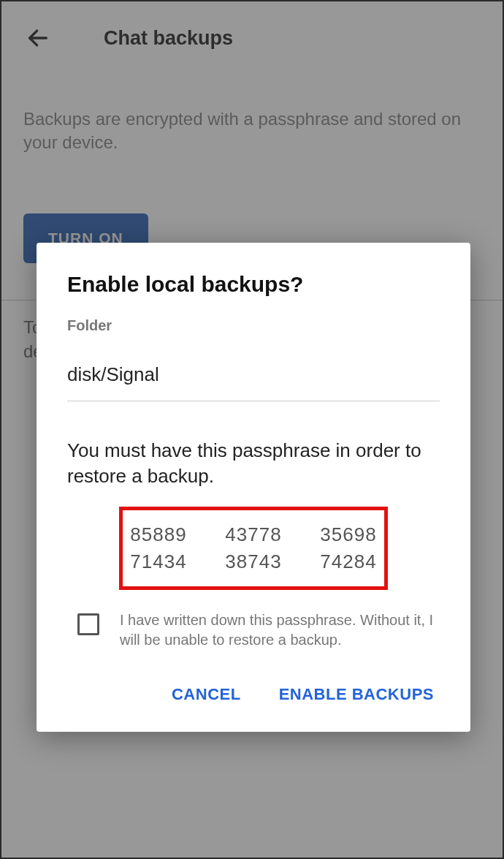 The height and width of the screenshot is (859, 504). Describe the element at coordinates (259, 630) in the screenshot. I see `confirm-row: I have written down this passphrase. Wit…` at that location.